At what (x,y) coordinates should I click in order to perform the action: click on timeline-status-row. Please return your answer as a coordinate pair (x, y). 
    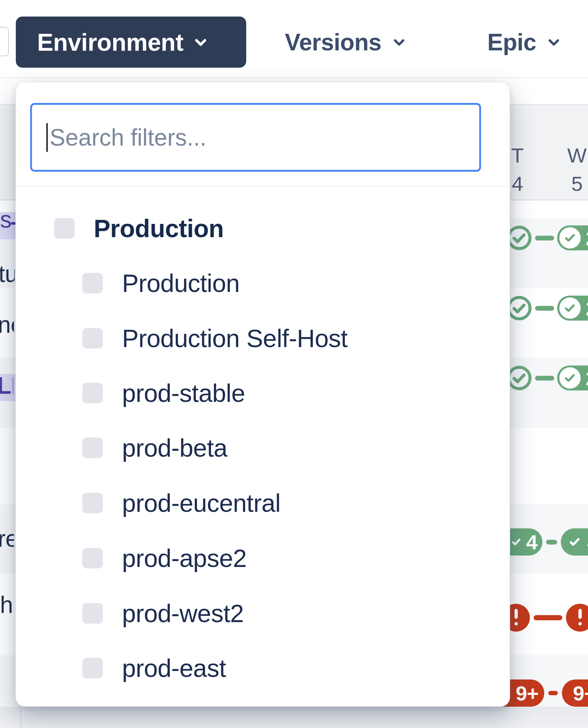
    Looking at the image, I should click on (545, 618).